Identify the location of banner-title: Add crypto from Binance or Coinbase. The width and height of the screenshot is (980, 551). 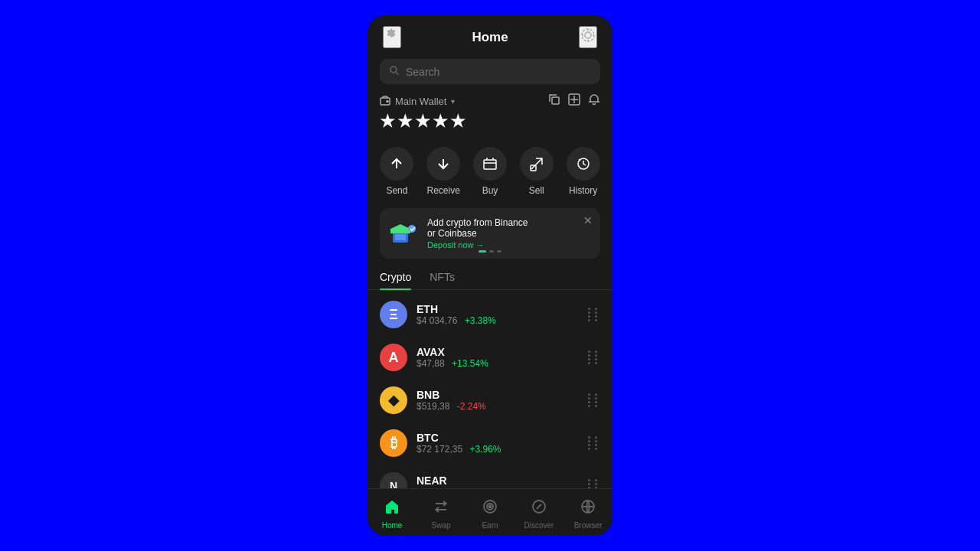
(509, 228).